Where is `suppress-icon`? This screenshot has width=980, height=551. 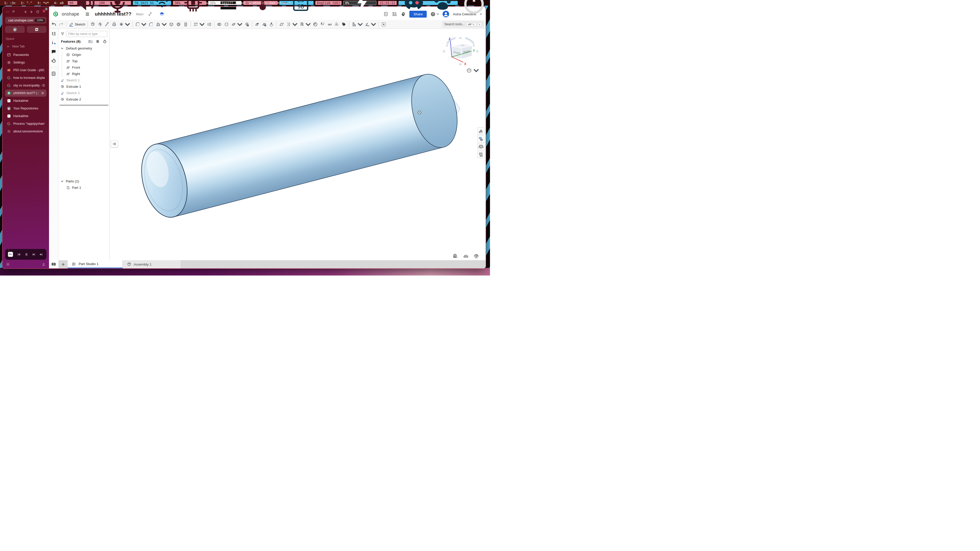 suppress-icon is located at coordinates (97, 41).